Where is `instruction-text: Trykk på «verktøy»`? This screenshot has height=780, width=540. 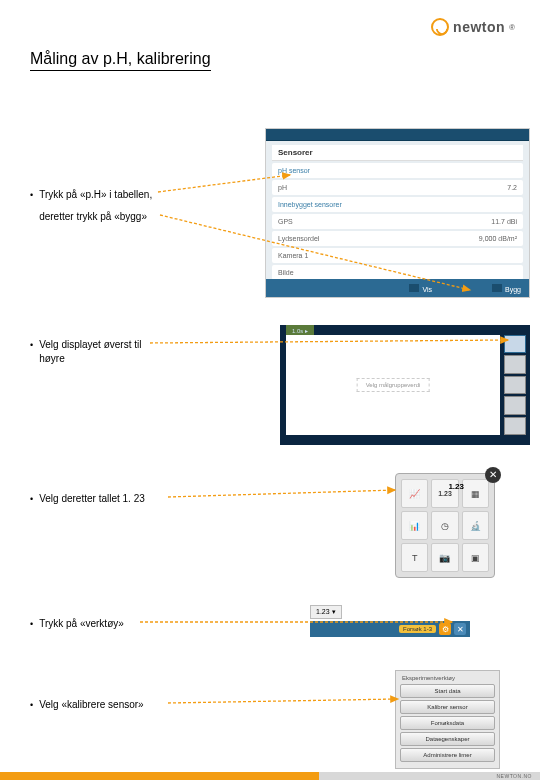 instruction-text: Trykk på «verktøy» is located at coordinates (82, 624).